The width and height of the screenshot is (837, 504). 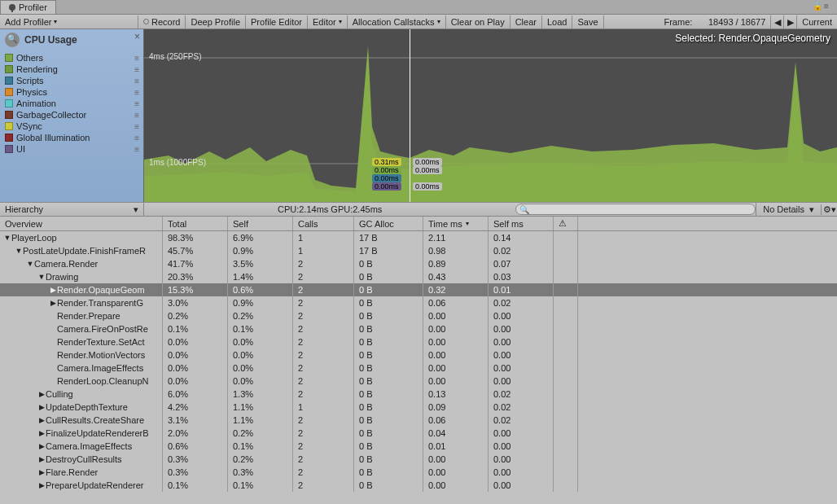 What do you see at coordinates (418, 407) in the screenshot?
I see `table-row: ▶UpdateDepthTexture 4.2% 1.1% 1 0 B 0.09…` at bounding box center [418, 407].